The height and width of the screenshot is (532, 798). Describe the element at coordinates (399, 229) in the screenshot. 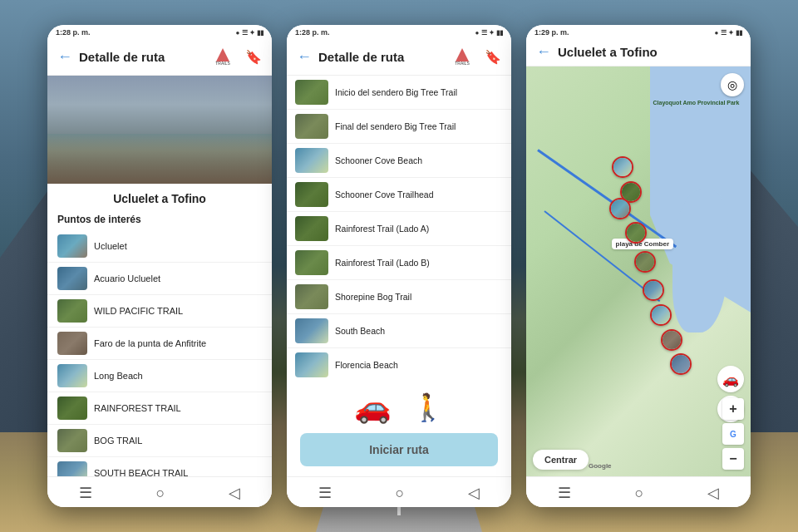

I see `phone2-list-item: Rainforest Trail (Lado A)` at that location.